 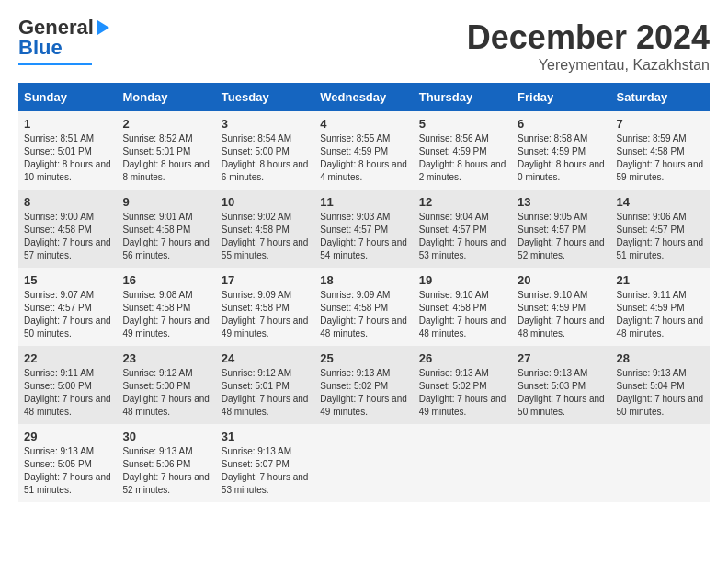 What do you see at coordinates (660, 307) in the screenshot?
I see `calendar-cell: 21 Sunrise: 9:11 AM Sunset: 4:59 PM Dayl…` at bounding box center [660, 307].